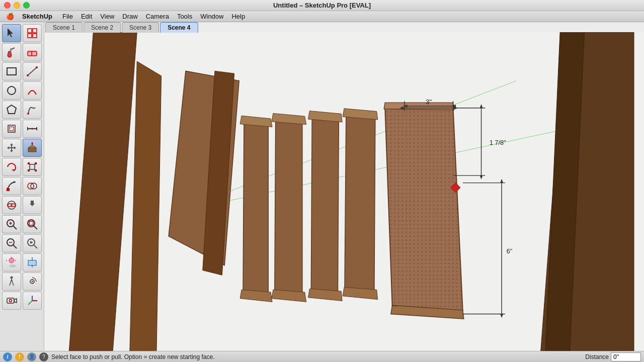  What do you see at coordinates (12, 52) in the screenshot?
I see `tool-paint` at bounding box center [12, 52].